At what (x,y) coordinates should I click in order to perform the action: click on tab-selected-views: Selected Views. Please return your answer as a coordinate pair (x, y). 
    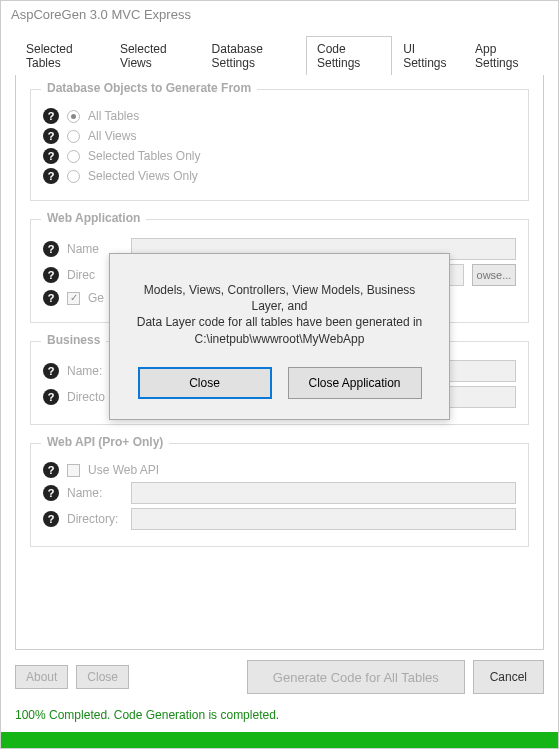
    Looking at the image, I should click on (155, 56).